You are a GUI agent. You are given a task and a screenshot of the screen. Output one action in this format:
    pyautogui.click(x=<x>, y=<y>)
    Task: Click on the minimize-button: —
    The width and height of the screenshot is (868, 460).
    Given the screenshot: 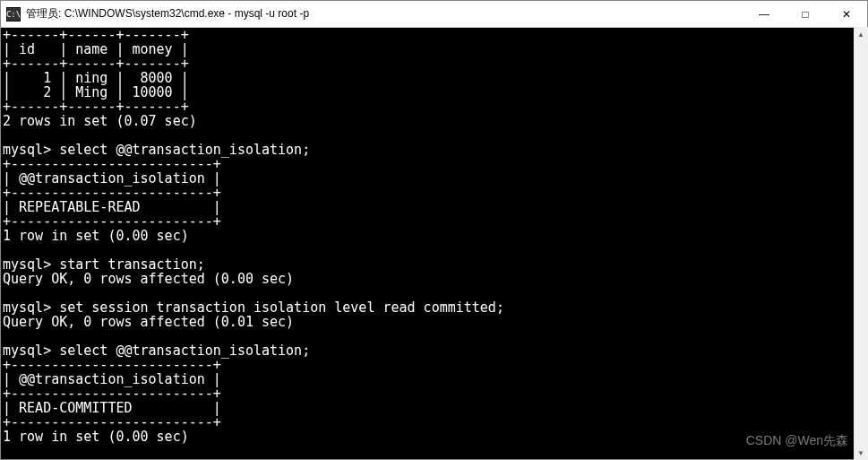 What is the action you would take?
    pyautogui.click(x=764, y=14)
    